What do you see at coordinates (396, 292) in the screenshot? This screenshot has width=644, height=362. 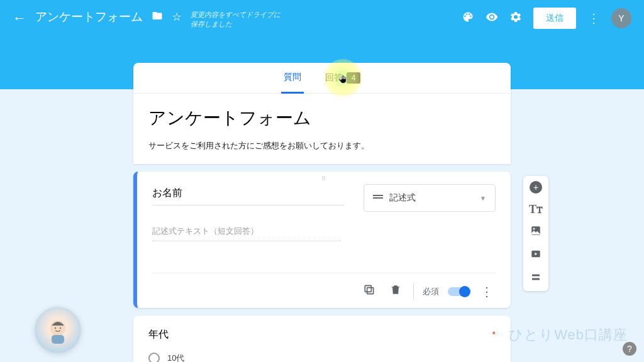 I see `delete-icon` at bounding box center [396, 292].